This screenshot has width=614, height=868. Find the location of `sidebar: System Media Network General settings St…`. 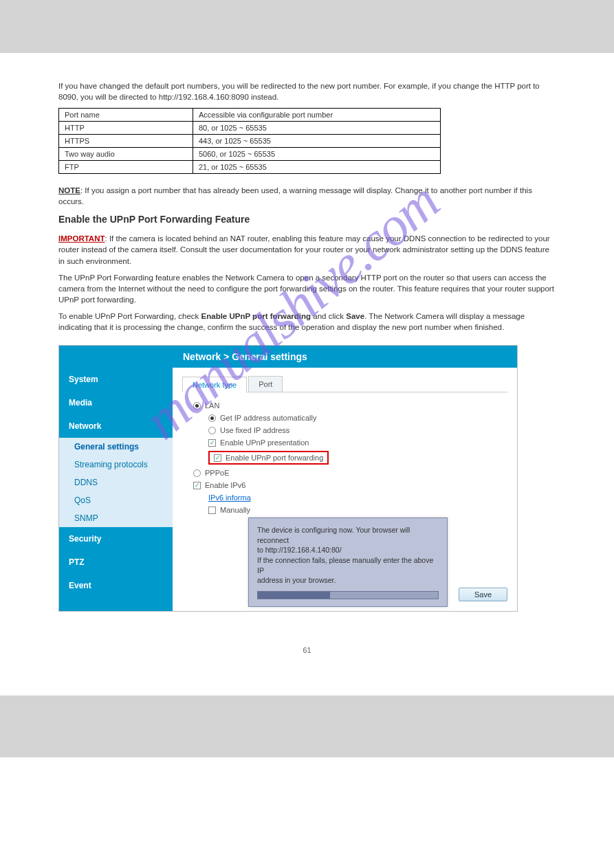

sidebar: System Media Network General settings St… is located at coordinates (116, 489).